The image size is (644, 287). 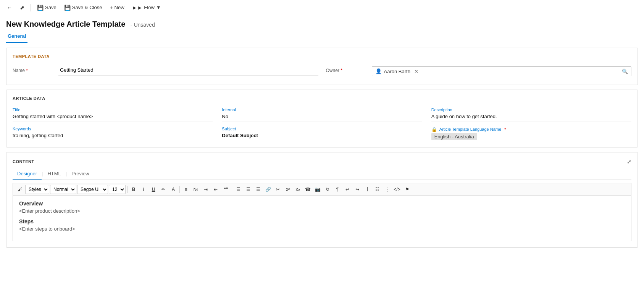 I want to click on article-data-grid: Title Getting started with <product name…, so click(x=322, y=123).